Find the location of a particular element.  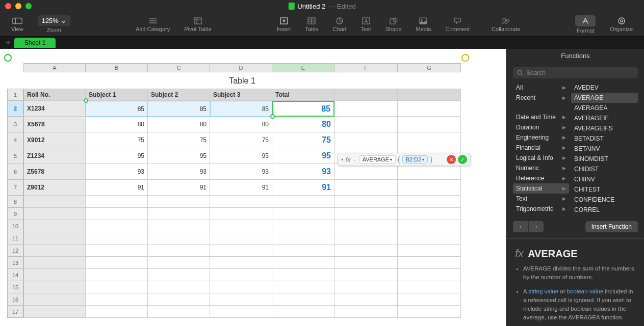

cell-c16 is located at coordinates (179, 300).